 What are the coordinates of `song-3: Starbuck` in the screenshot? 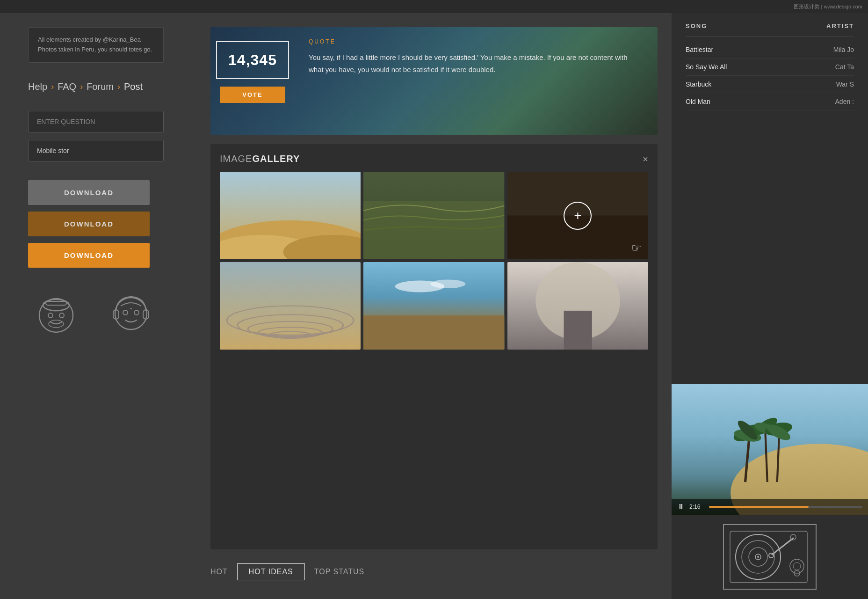 It's located at (699, 84).